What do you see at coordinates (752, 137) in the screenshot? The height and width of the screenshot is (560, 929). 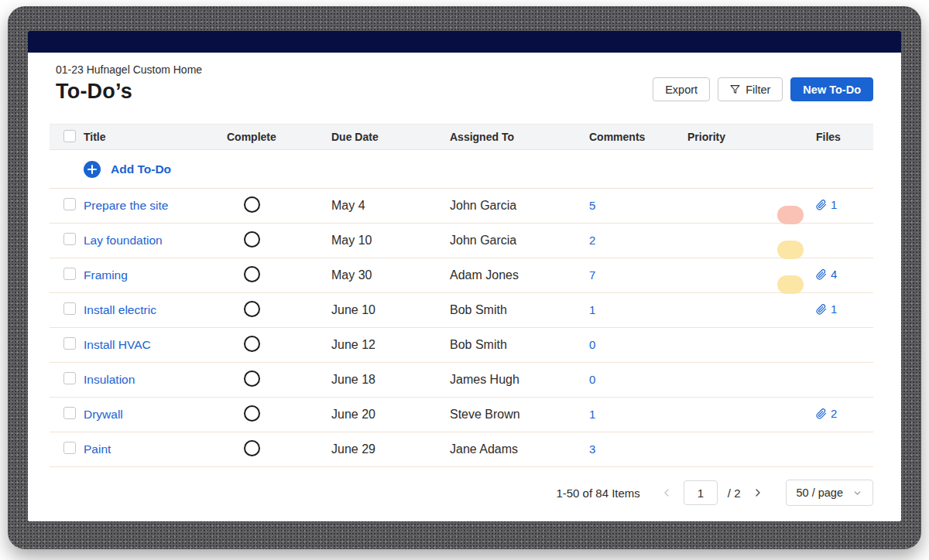 I see `header-cell-priority: Priority` at bounding box center [752, 137].